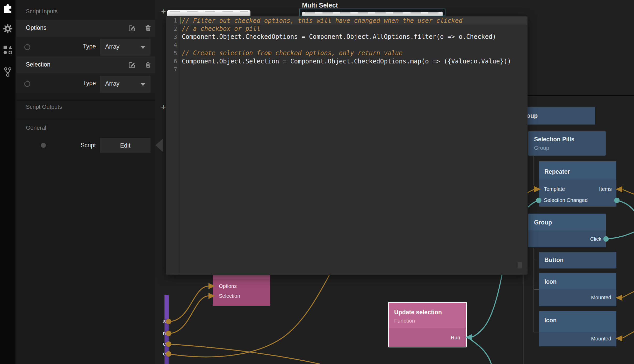 The image size is (634, 364). I want to click on input-row-selection: Selection, so click(86, 65).